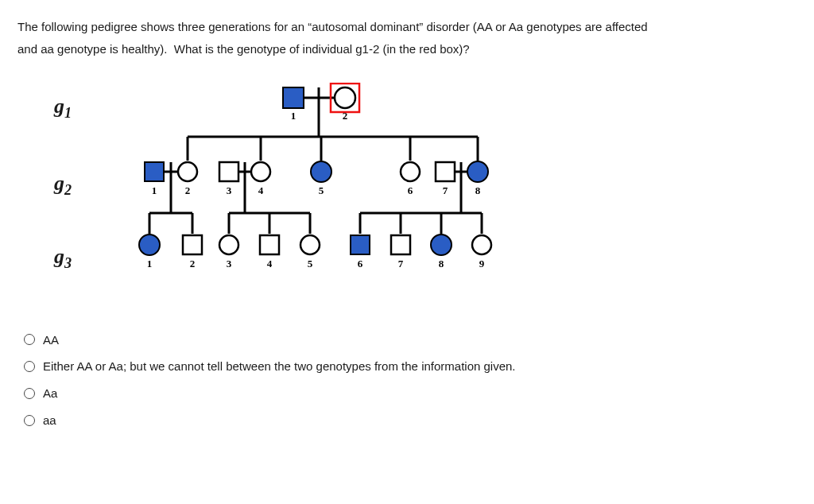 The image size is (814, 504). Describe the element at coordinates (63, 107) in the screenshot. I see `gen1-label: g1` at that location.